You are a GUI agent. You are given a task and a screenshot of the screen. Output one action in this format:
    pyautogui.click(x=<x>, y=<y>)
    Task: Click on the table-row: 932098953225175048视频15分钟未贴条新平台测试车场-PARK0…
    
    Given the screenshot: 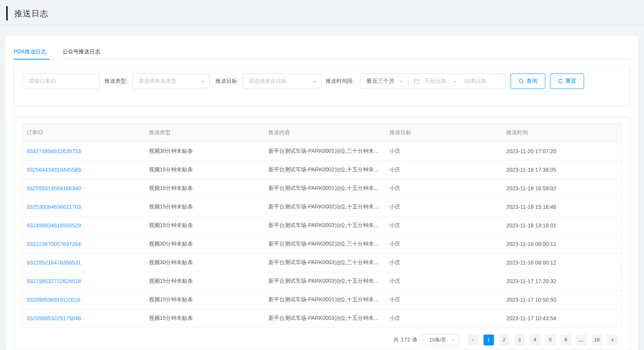 What is the action you would take?
    pyautogui.click(x=322, y=318)
    